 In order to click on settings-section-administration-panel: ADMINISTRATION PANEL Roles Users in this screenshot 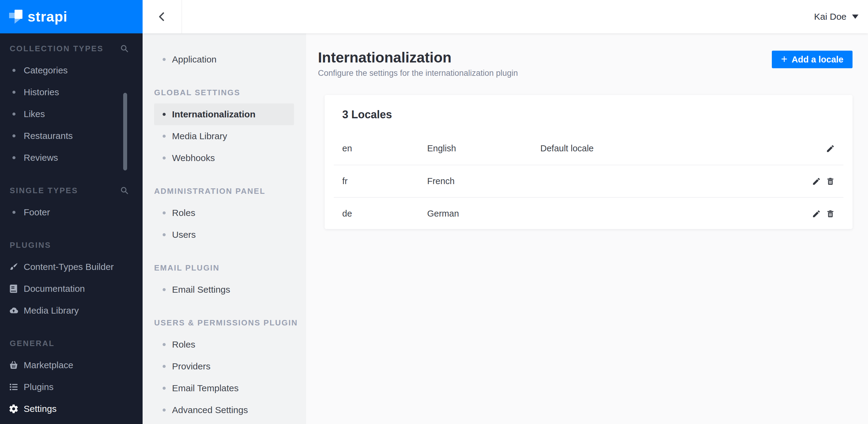, I will do `click(224, 213)`.